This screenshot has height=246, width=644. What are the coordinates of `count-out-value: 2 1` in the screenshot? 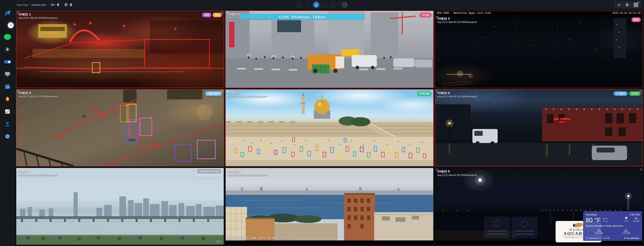 It's located at (146, 146).